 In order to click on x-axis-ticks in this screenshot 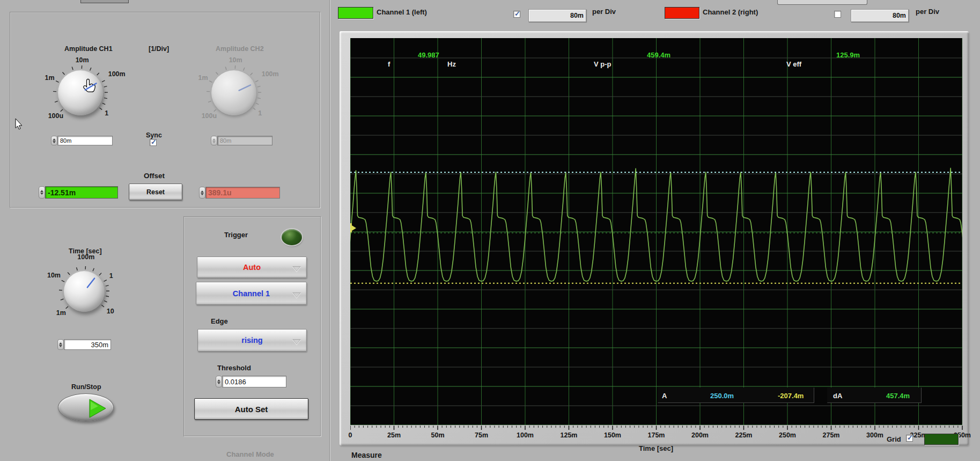, I will do `click(658, 428)`.